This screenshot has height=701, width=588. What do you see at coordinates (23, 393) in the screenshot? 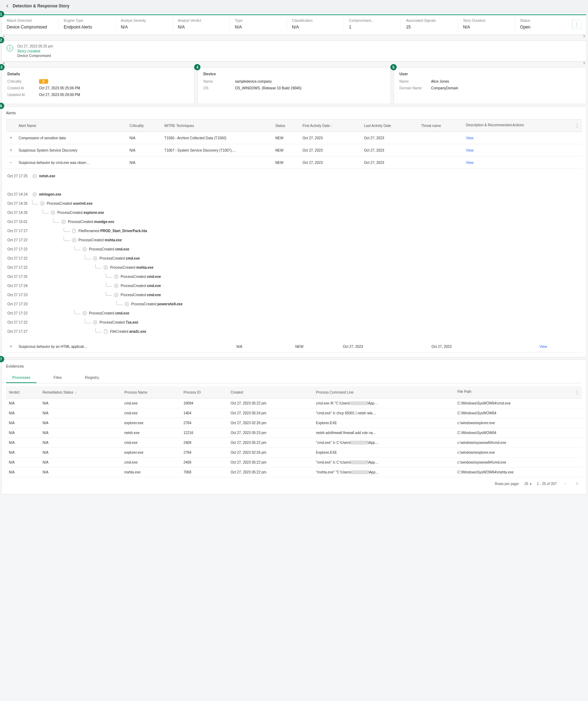
I see `evidence-column-header: Verdict` at bounding box center [23, 393].